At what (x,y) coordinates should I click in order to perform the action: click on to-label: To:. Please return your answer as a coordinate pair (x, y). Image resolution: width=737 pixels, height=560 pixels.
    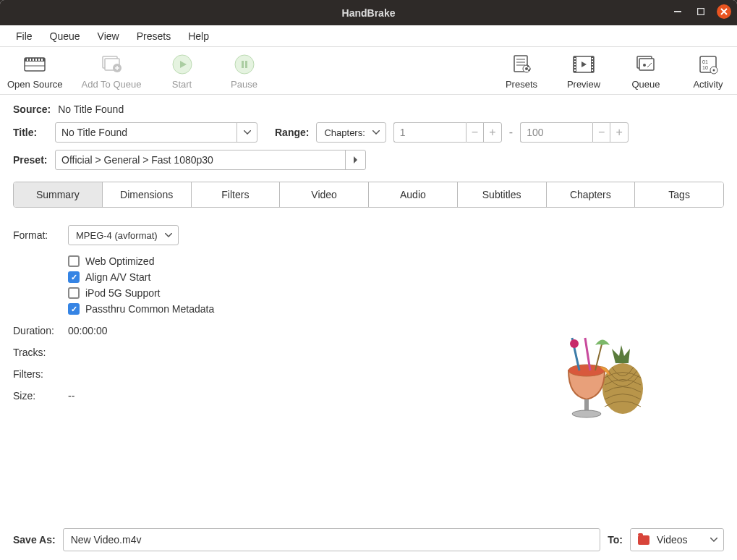
    Looking at the image, I should click on (615, 540).